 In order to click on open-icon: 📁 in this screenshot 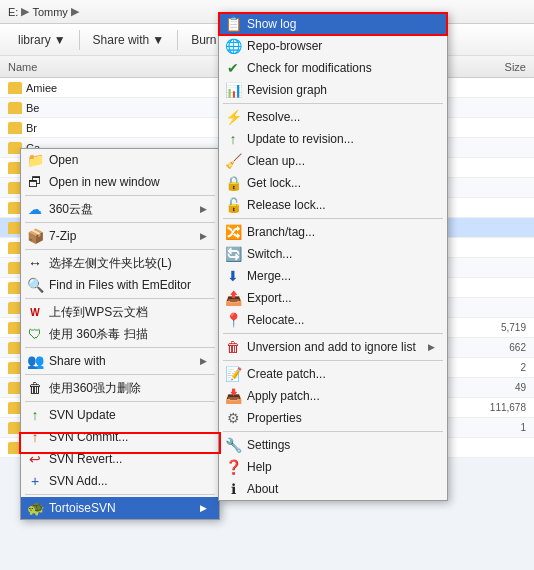, I will do `click(35, 160)`.